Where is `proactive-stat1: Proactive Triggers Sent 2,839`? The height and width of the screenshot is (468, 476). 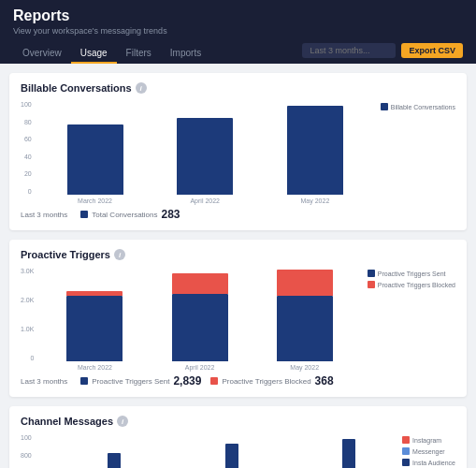
proactive-stat1: Proactive Triggers Sent 2,839 is located at coordinates (140, 381).